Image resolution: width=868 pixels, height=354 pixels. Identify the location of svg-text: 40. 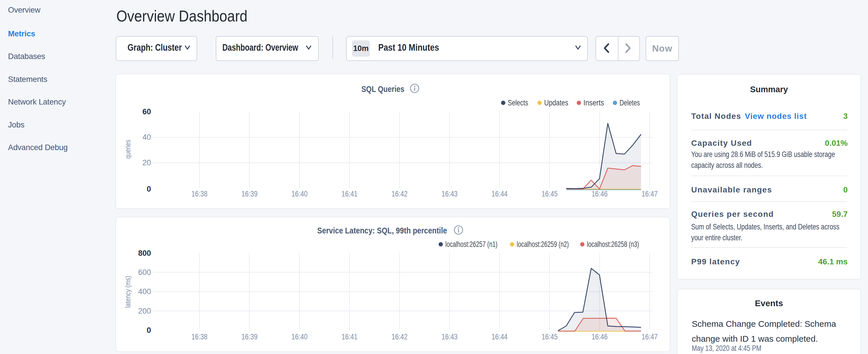
(147, 137).